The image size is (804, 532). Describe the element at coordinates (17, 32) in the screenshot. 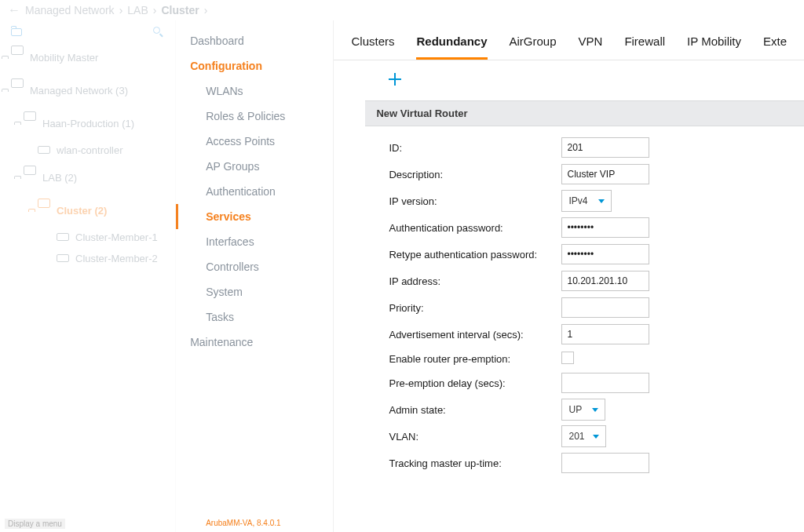

I see `folder-search-icon` at that location.